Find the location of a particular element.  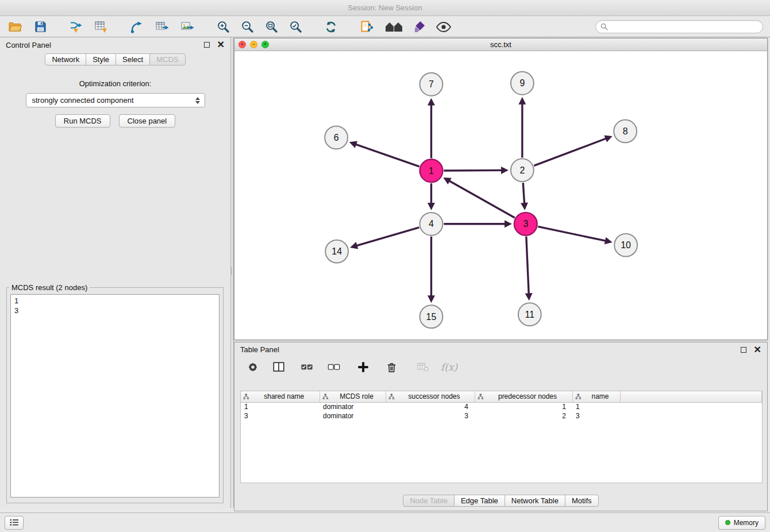

zoom-out-button is located at coordinates (247, 27).